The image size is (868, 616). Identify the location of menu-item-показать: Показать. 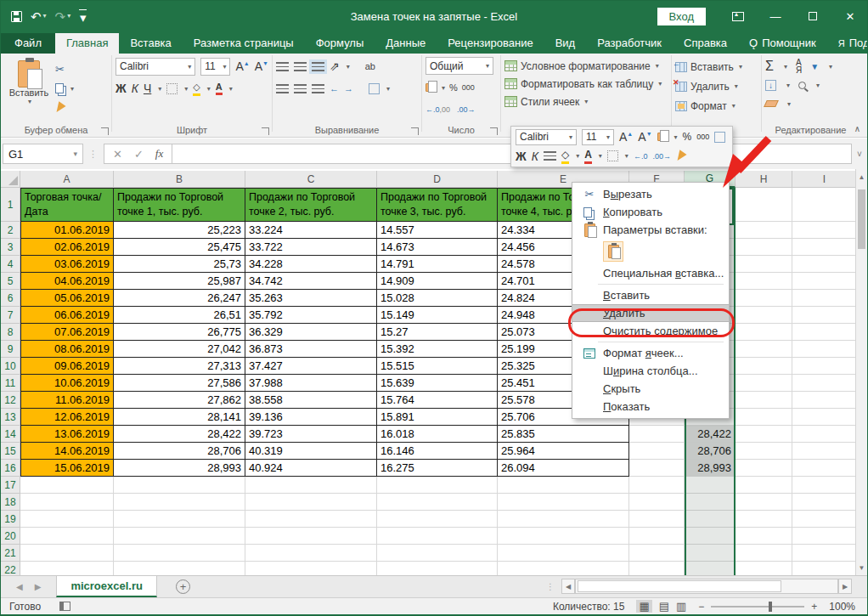
(651, 406).